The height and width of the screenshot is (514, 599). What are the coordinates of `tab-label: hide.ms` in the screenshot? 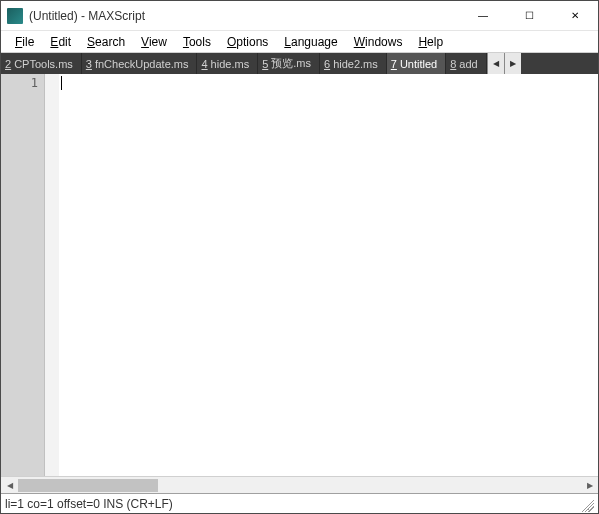 It's located at (230, 64).